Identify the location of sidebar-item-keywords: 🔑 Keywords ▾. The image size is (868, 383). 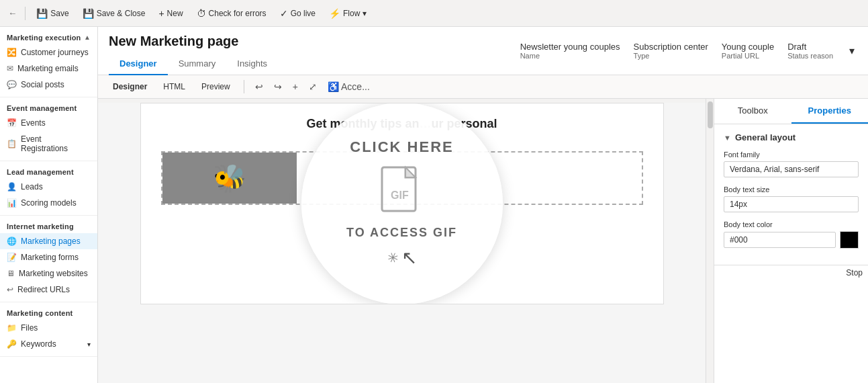
(48, 344).